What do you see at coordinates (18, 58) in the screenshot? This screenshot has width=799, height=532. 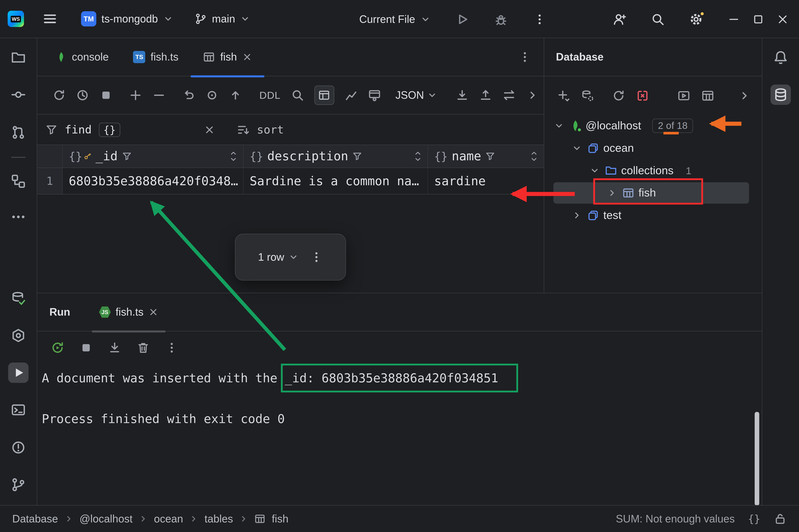 I see `folder-icon` at bounding box center [18, 58].